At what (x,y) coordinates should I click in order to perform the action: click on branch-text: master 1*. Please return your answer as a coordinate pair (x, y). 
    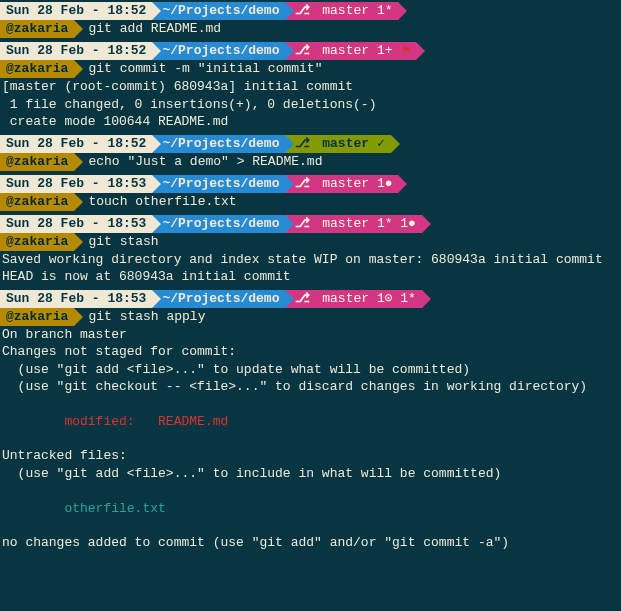
    Looking at the image, I should click on (353, 11).